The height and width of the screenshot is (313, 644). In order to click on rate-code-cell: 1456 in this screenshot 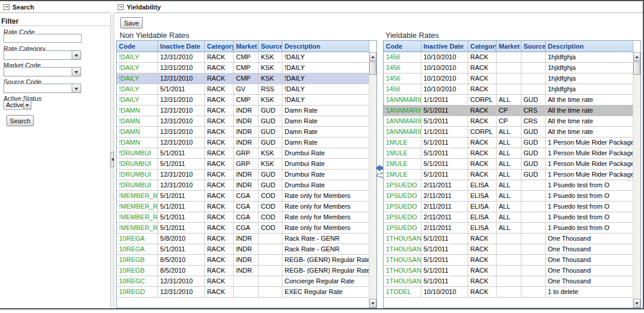, I will do `click(402, 57)`.